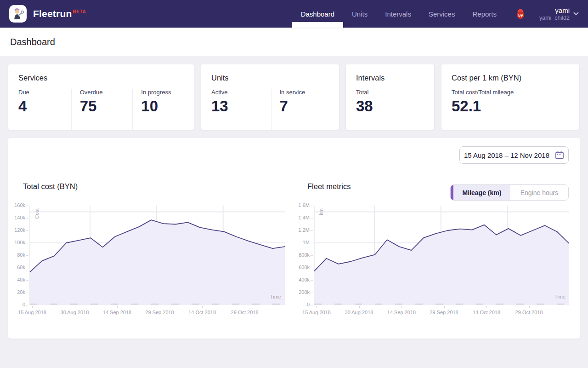  What do you see at coordinates (79, 12) in the screenshot?
I see `beta-badge: BETA` at bounding box center [79, 12].